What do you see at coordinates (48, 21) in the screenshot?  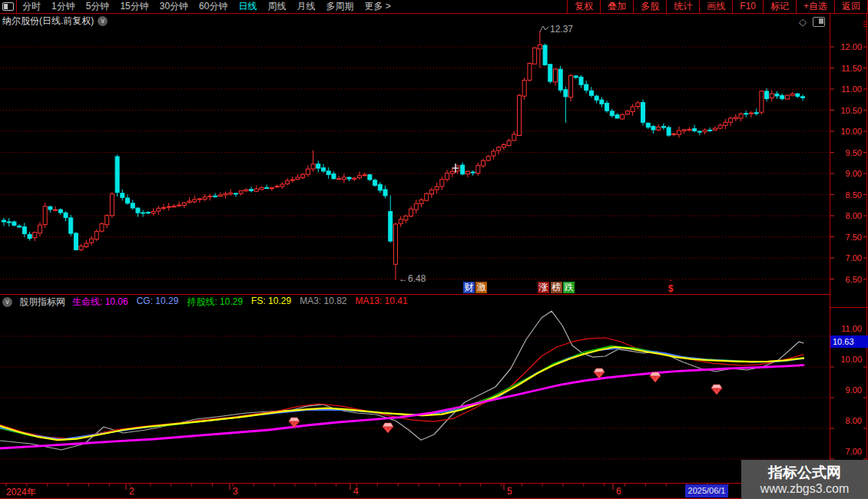 I see `page-title: 纳尔股份(日线.前复权)` at bounding box center [48, 21].